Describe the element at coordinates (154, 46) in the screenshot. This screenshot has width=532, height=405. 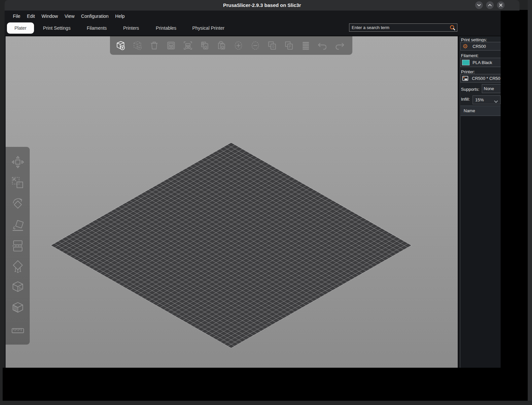
I see `delete-all-icon` at that location.